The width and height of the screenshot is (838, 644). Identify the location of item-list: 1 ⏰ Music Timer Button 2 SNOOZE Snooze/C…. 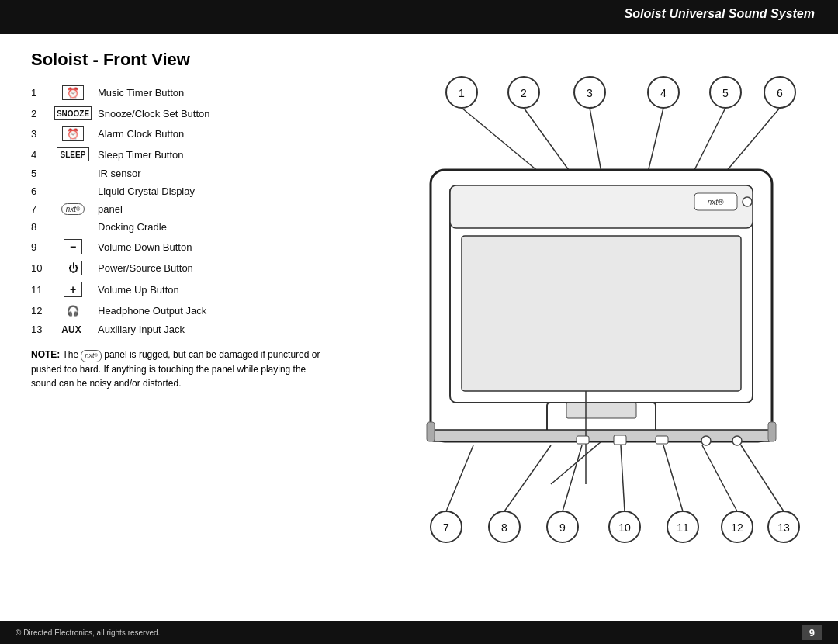
(182, 210).